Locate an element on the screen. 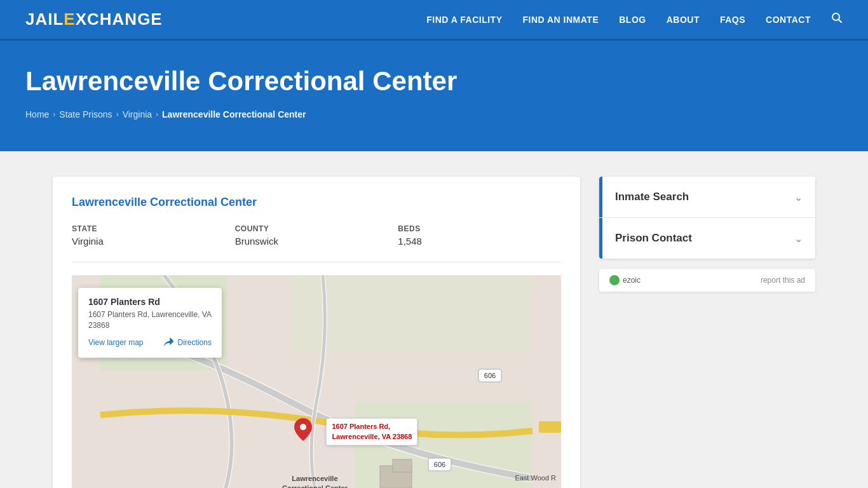  prison-contact-header: Prison Contact ⌄ is located at coordinates (707, 238).